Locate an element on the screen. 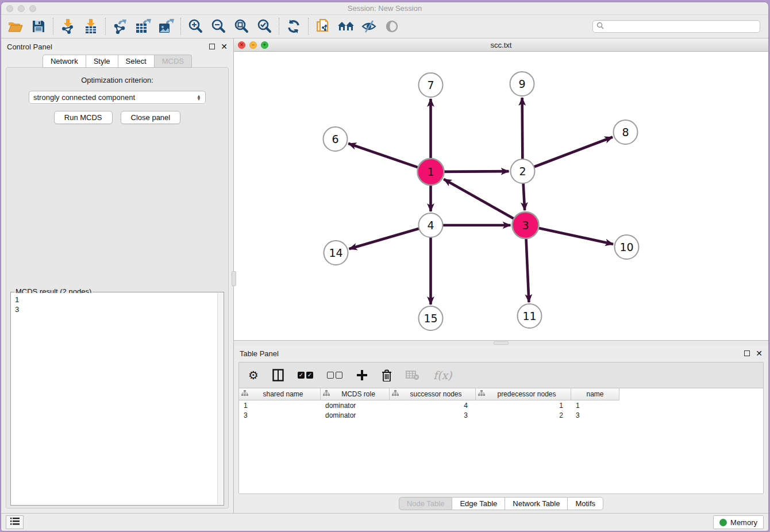 The image size is (770, 532). tab-network-table: Network Table is located at coordinates (537, 503).